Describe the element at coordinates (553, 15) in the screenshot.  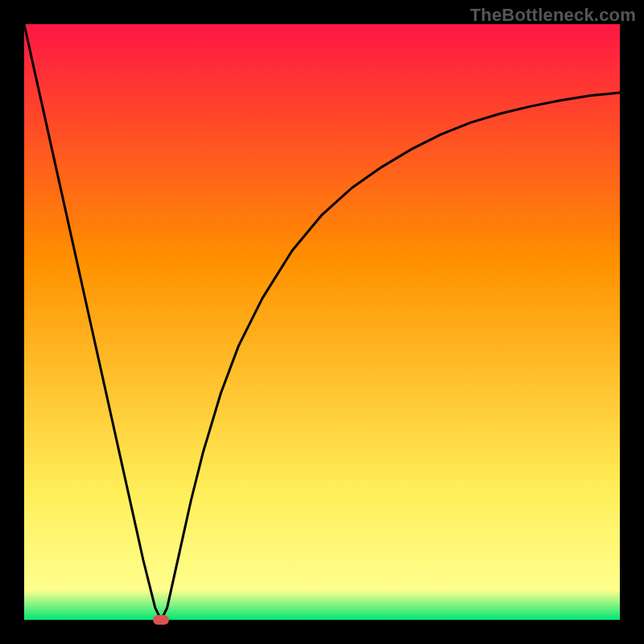
I see `watermark-text: TheBottleneck.com` at that location.